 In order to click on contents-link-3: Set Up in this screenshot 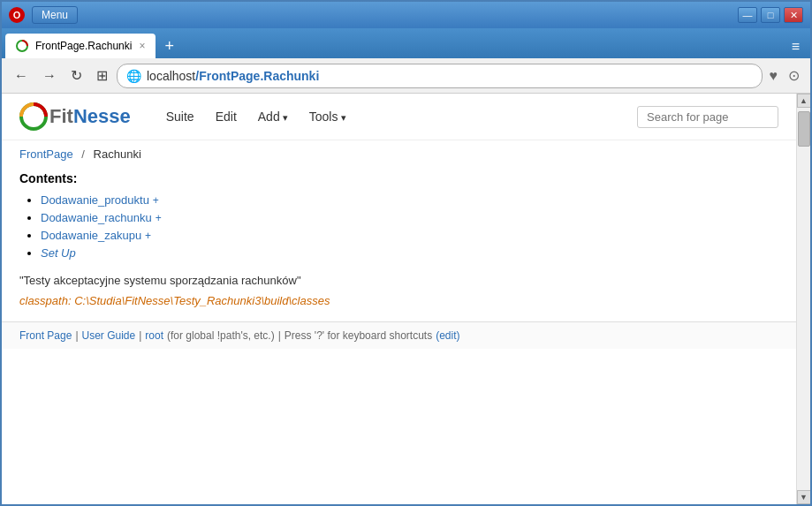, I will do `click(58, 253)`.